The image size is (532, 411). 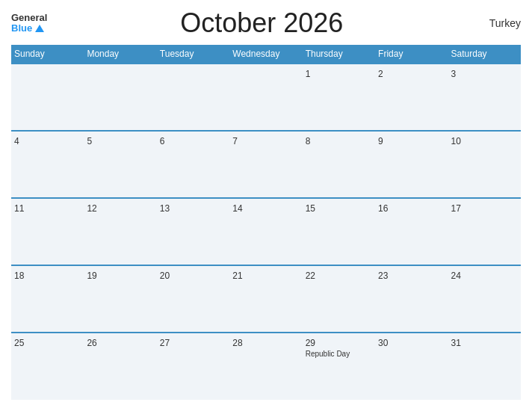 What do you see at coordinates (48, 232) in the screenshot?
I see `day-cell-w3-d1: 11` at bounding box center [48, 232].